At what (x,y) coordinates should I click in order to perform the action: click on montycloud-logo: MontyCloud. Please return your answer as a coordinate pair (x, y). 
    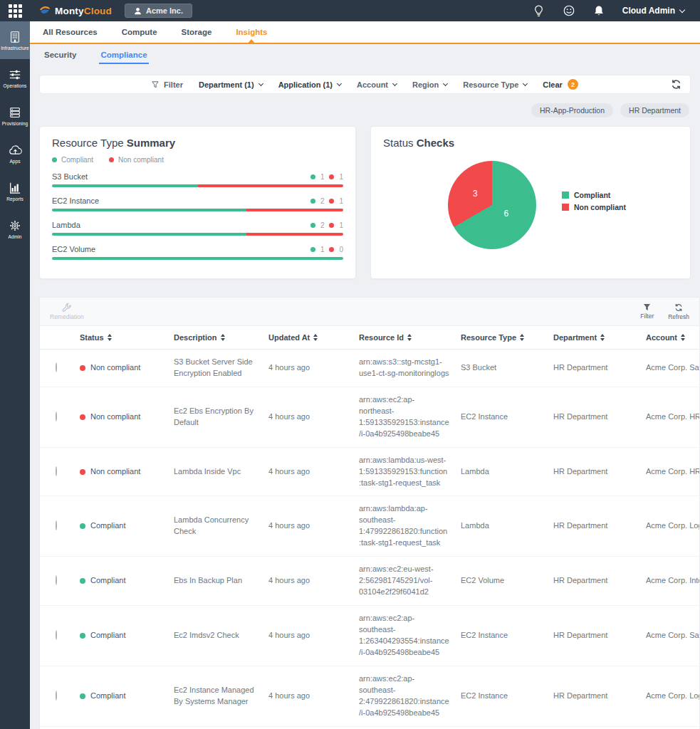
    Looking at the image, I should click on (75, 11).